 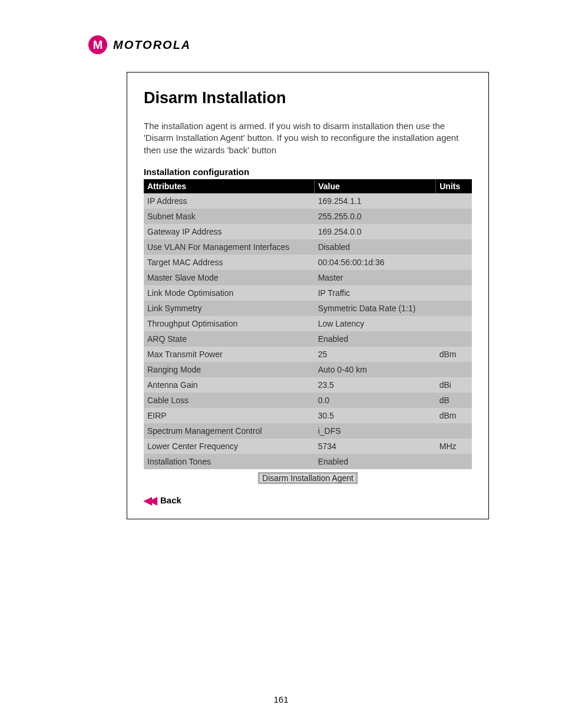 I want to click on cell-attribute: Lower Center Frequency, so click(x=229, y=446).